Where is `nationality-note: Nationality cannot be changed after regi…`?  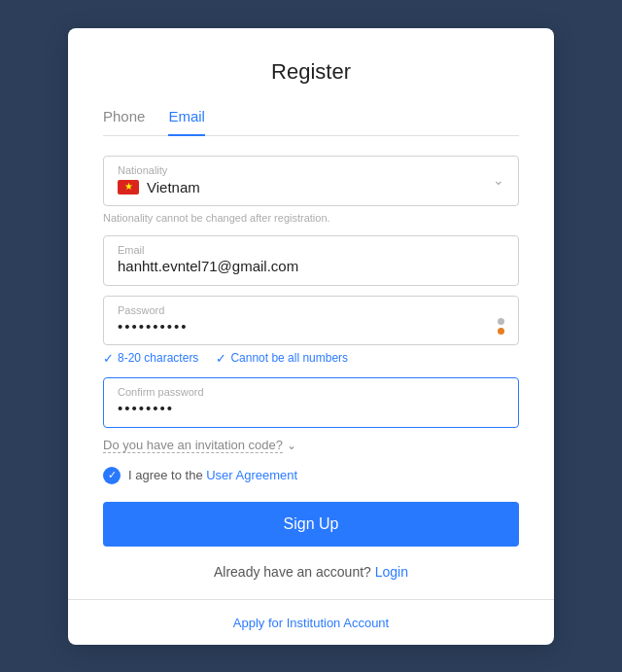 nationality-note: Nationality cannot be changed after regi… is located at coordinates (311, 218).